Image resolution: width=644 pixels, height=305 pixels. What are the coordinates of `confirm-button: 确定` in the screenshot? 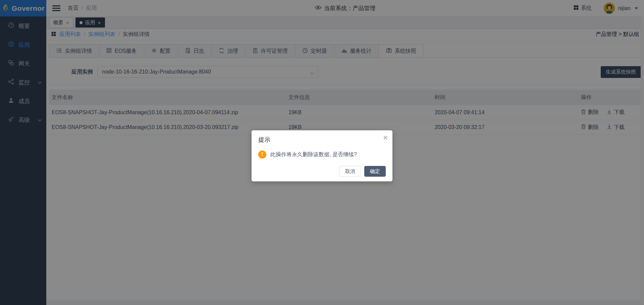 It's located at (375, 171).